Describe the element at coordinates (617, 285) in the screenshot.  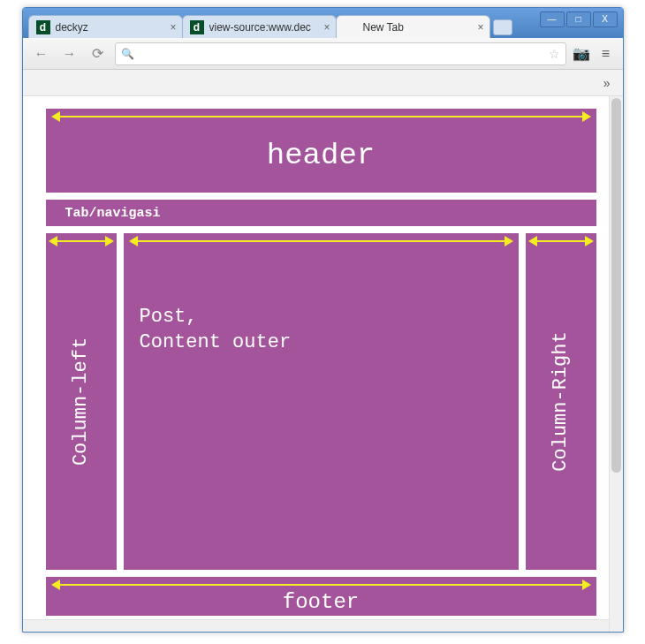
I see `scrollbar-thumb` at that location.